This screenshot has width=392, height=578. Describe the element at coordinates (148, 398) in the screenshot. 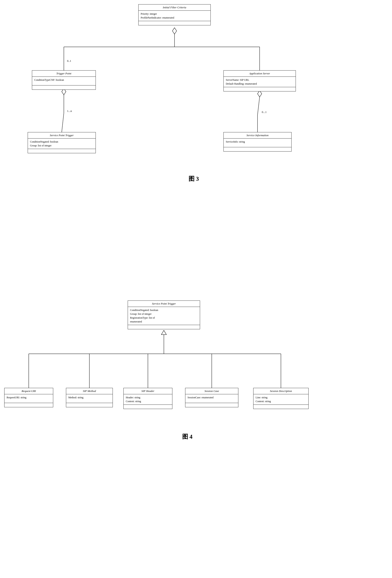

I see `sip-header-box: SIP Header Header: string Content: strin…` at that location.